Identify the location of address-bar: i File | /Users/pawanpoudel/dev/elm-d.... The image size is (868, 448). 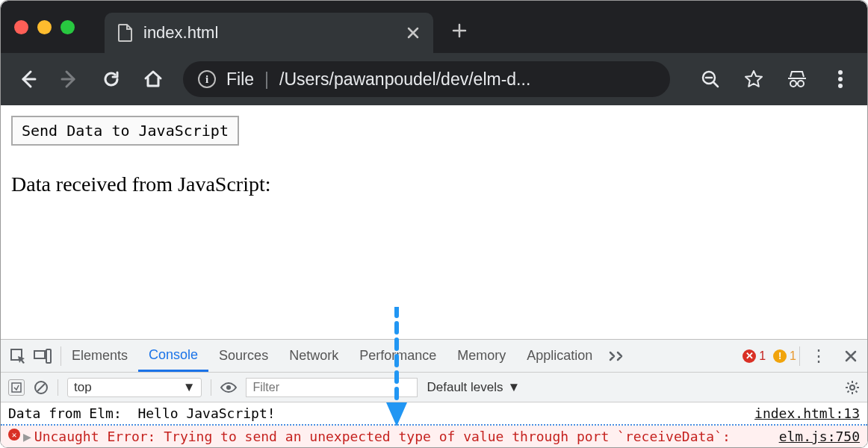
(427, 79).